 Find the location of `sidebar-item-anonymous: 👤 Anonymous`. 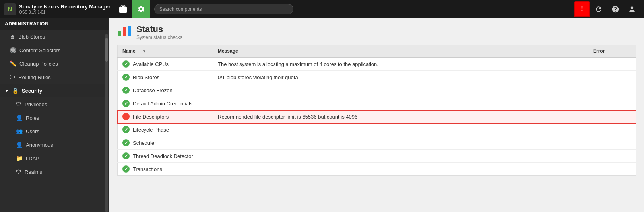

sidebar-item-anonymous: 👤 Anonymous is located at coordinates (55, 145).